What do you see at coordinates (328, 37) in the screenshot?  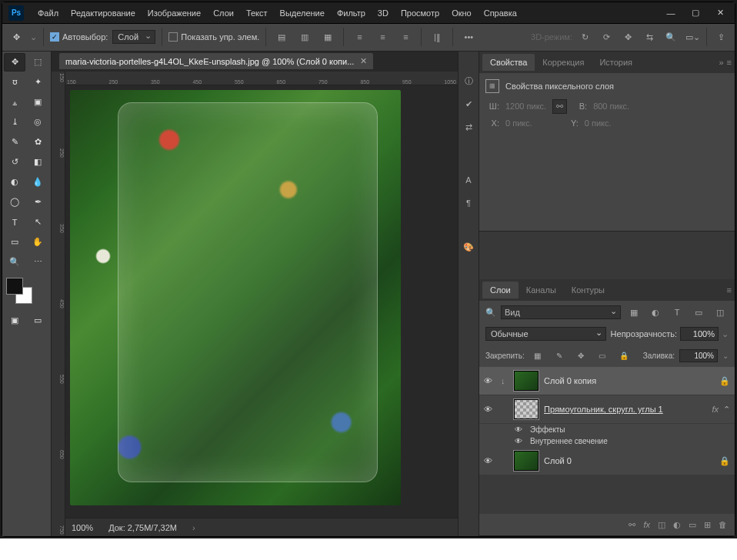 I see `align-right-icon: ▦` at bounding box center [328, 37].